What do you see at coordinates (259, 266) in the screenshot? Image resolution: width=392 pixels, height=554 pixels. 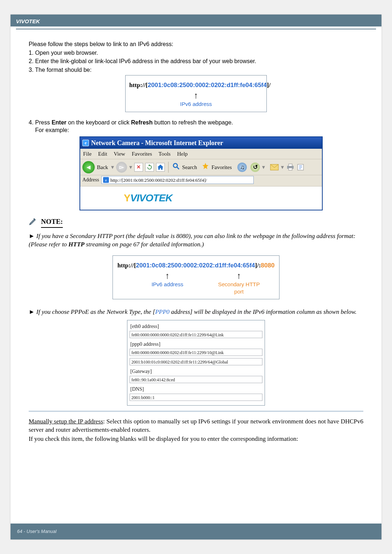 I see `url2-sep: /:` at bounding box center [259, 266].